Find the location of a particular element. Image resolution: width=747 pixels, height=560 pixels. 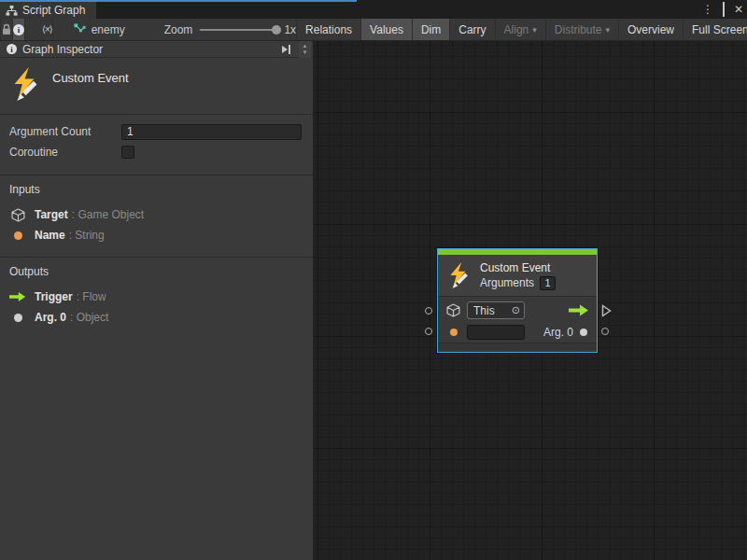

inspector-titlebar: i Graph Inspector ▲ ▼ is located at coordinates (157, 49).